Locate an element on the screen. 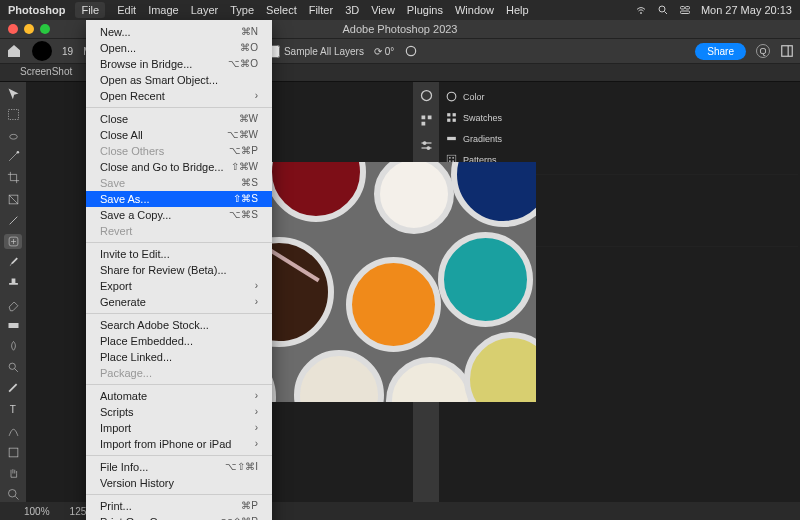 The width and height of the screenshot is (800, 520). menuitem-close-all: Close All⌥⌘W is located at coordinates (179, 135).